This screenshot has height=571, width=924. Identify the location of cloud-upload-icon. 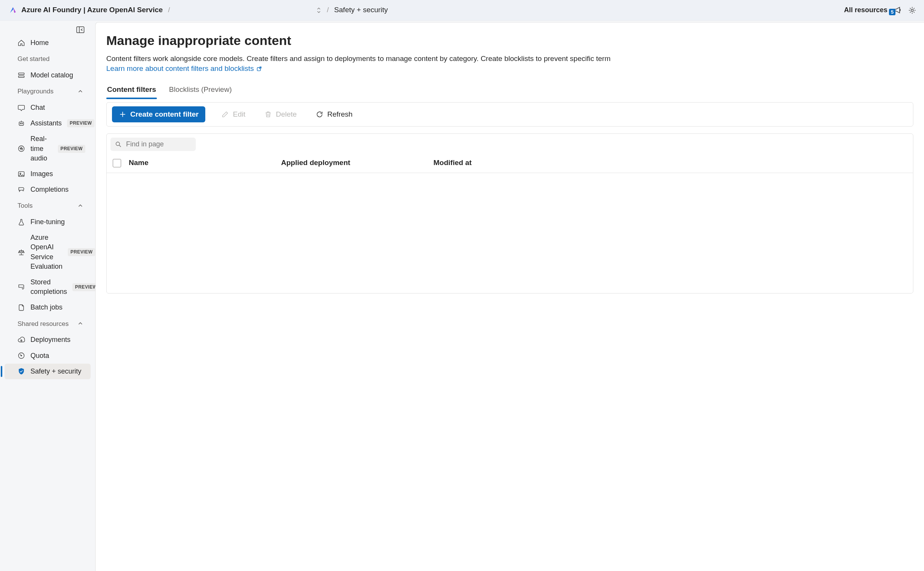
(21, 340).